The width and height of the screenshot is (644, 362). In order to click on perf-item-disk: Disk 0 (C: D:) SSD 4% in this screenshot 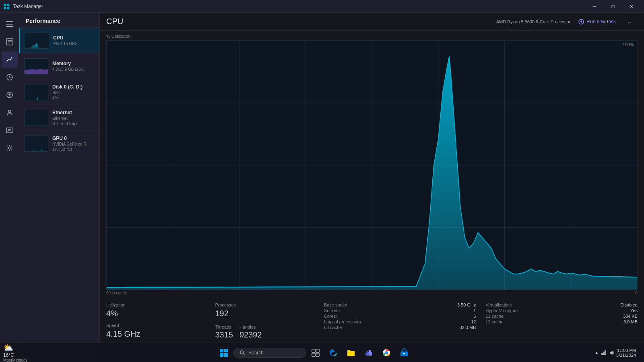, I will do `click(60, 92)`.